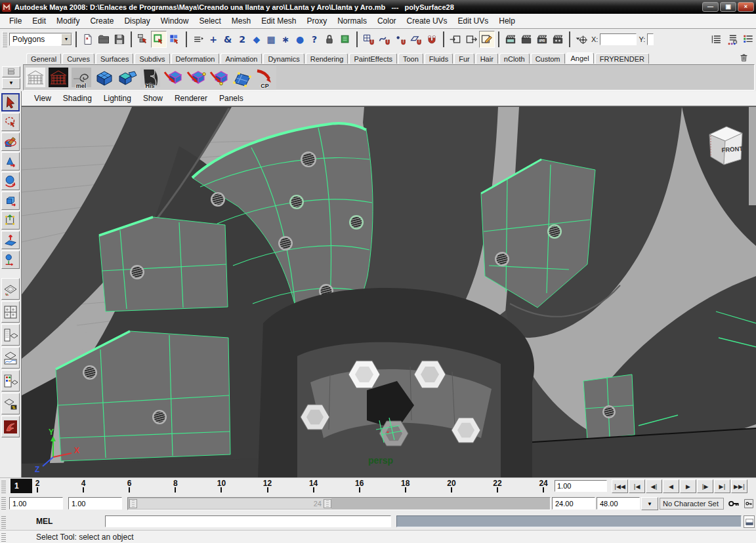 The width and height of the screenshot is (756, 543). What do you see at coordinates (722, 487) in the screenshot?
I see `step-forward-frame-button: ▶|` at bounding box center [722, 487].